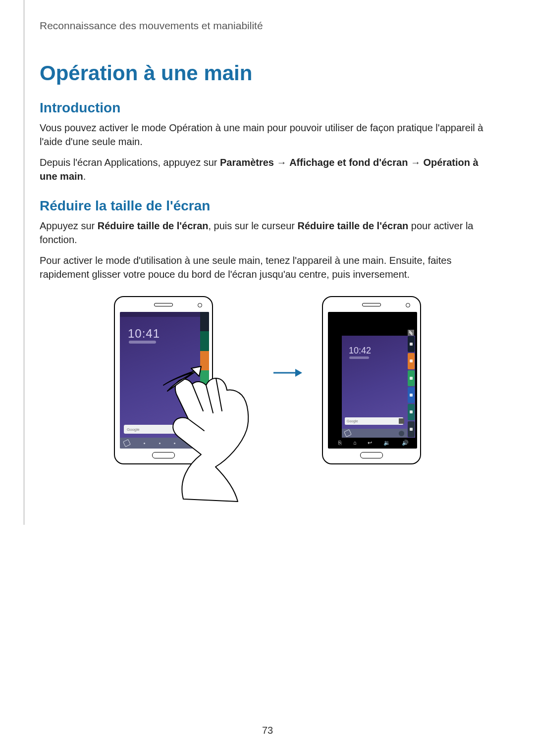  Describe the element at coordinates (340, 443) in the screenshot. I see `recent-apps-icon: ⎘` at that location.